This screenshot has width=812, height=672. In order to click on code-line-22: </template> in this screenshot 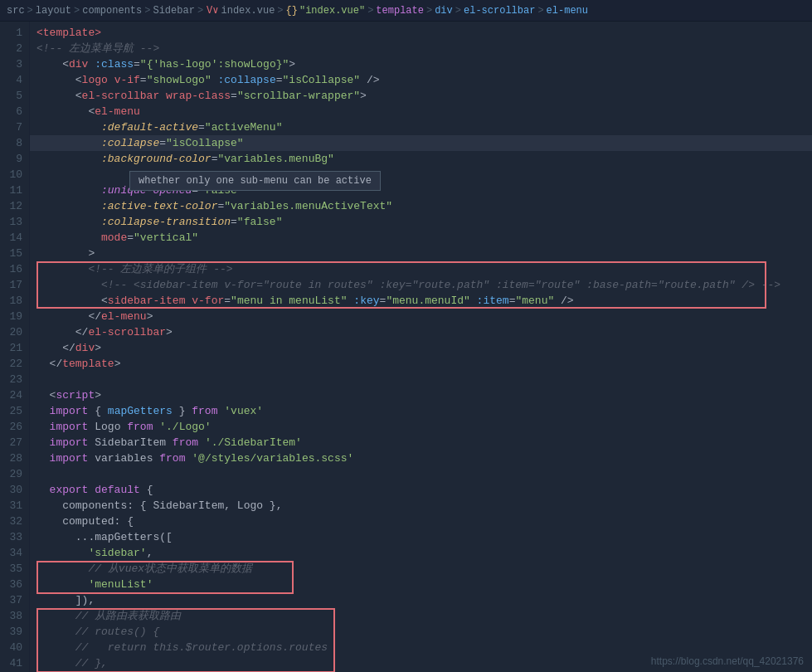, I will do `click(421, 363)`.